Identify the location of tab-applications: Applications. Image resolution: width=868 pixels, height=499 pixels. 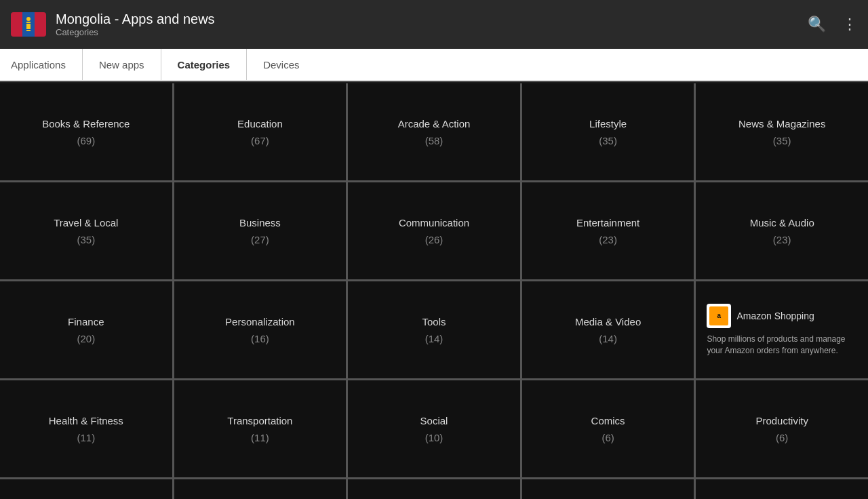
(44, 64).